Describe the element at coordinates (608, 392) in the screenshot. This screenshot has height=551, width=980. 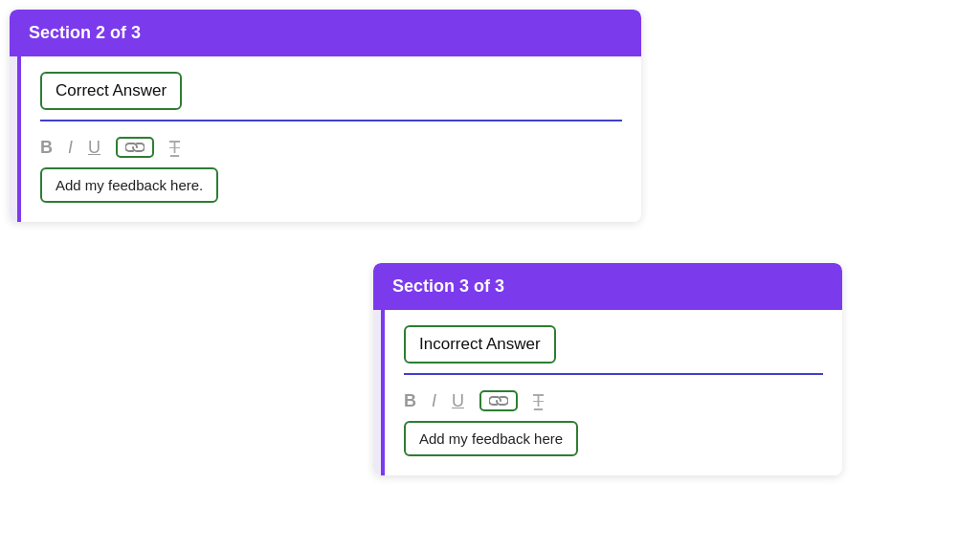
I see `section-3-body: Incorrect Answer B I U T̲` at that location.